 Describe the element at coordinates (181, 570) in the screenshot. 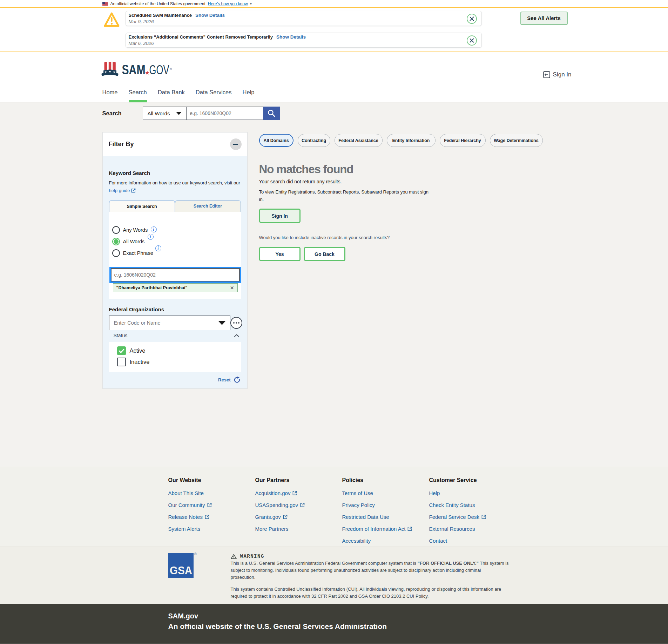

I see `svg-text: GSA` at that location.